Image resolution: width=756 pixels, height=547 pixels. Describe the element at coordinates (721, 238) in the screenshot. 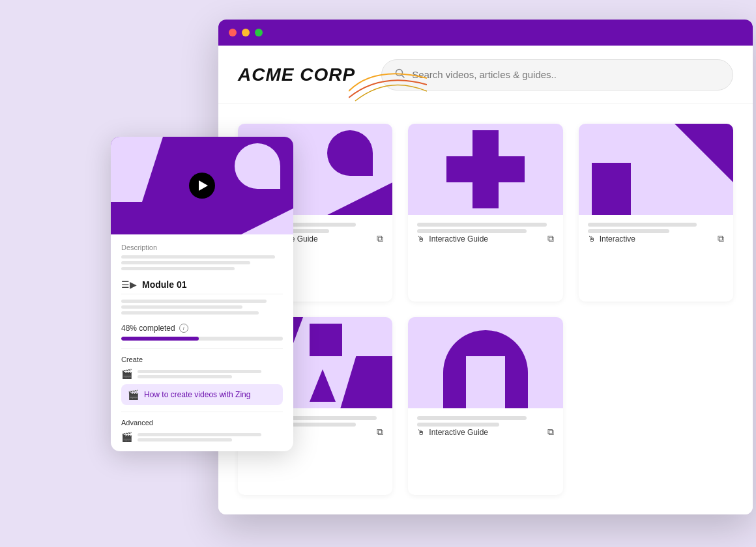

I see `external-link-icon-3: ⧉` at that location.